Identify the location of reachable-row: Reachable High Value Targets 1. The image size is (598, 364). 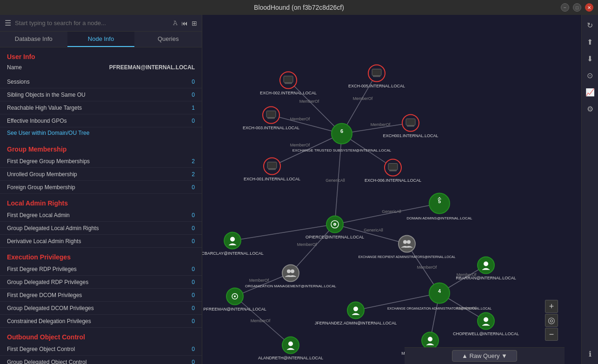
(101, 108).